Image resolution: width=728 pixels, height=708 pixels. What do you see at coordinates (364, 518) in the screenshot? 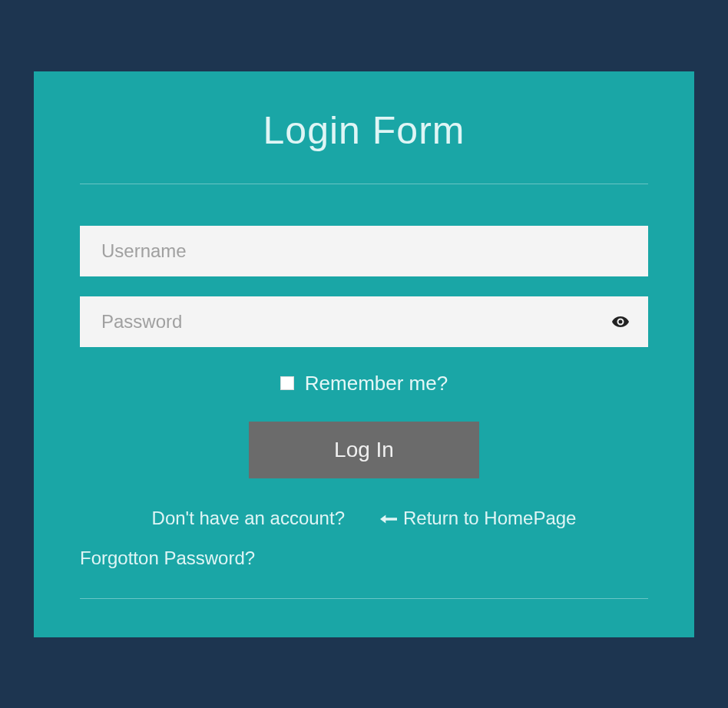
I see `links-row: Don't have an account? Return to HomePag…` at bounding box center [364, 518].